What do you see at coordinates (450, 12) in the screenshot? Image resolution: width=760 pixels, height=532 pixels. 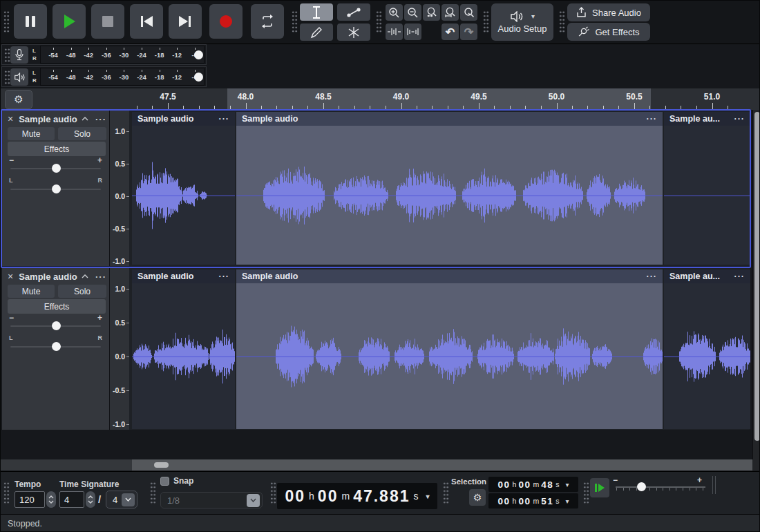 I see `fit-project-button` at bounding box center [450, 12].